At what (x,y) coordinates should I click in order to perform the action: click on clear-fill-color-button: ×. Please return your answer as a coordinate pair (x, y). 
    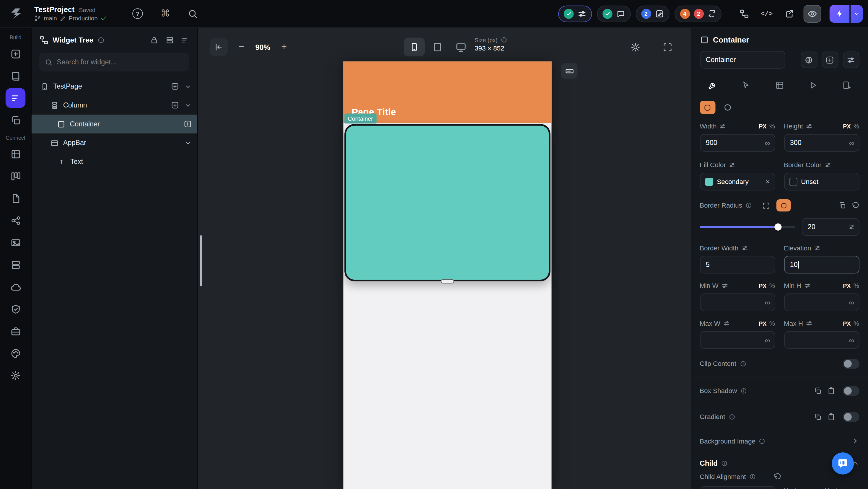
    Looking at the image, I should click on (768, 182).